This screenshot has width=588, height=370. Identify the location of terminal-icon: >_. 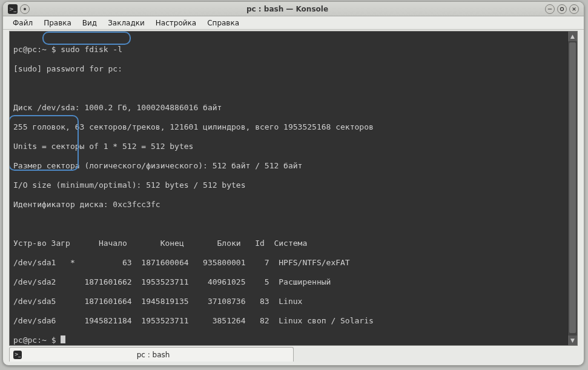
(18, 355).